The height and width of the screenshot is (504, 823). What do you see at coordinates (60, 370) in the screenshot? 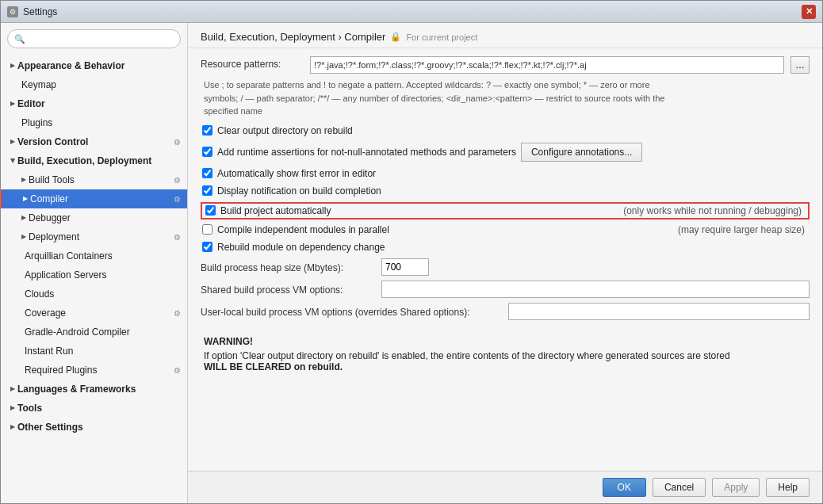
I see `sidebar-item-label: Required Plugins` at bounding box center [60, 370].